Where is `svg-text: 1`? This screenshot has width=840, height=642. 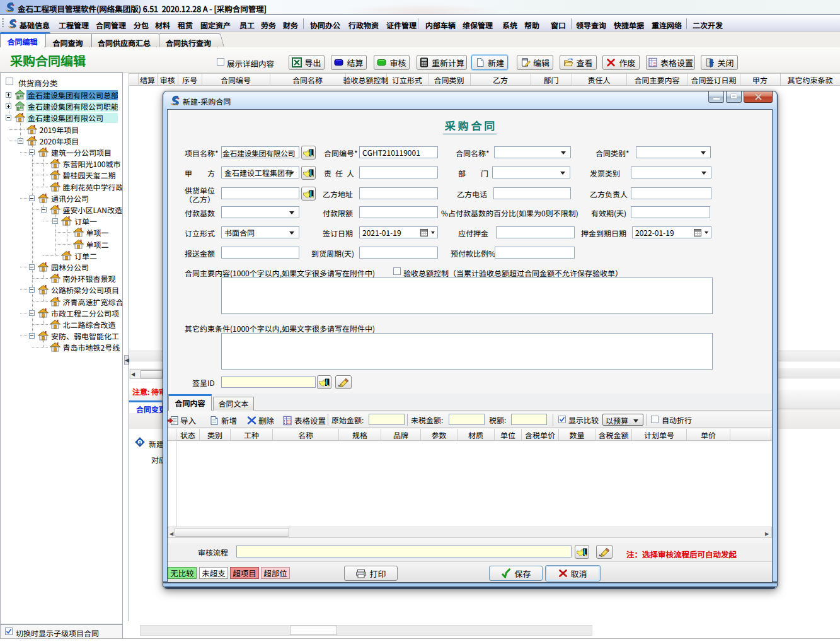 svg-text: 1 is located at coordinates (140, 442).